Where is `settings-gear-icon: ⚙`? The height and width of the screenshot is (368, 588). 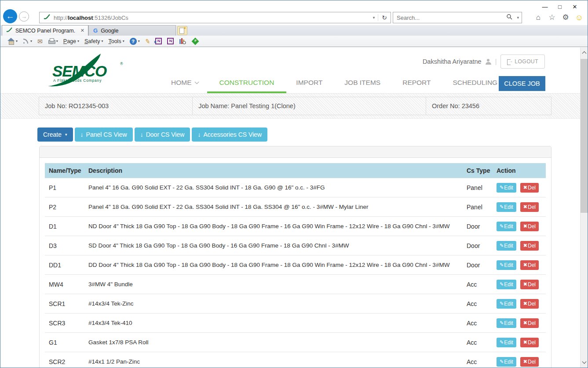 settings-gear-icon: ⚙ is located at coordinates (566, 18).